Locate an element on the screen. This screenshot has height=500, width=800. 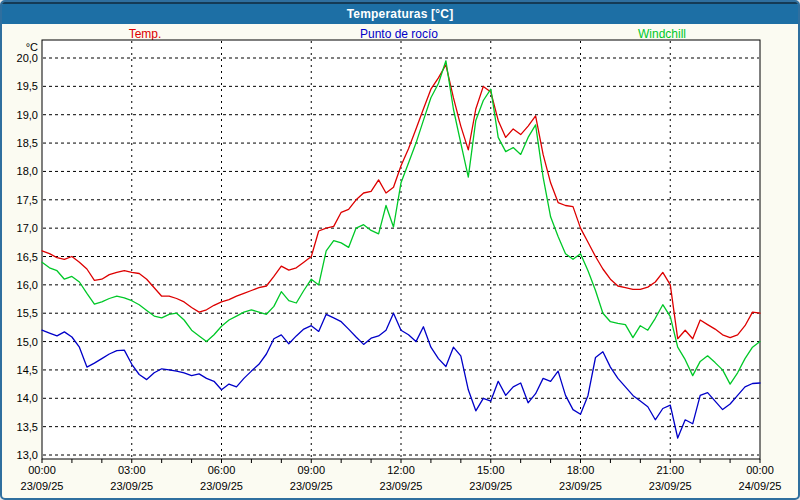
titlebar: Temperaturas [°C] is located at coordinates (400, 13).